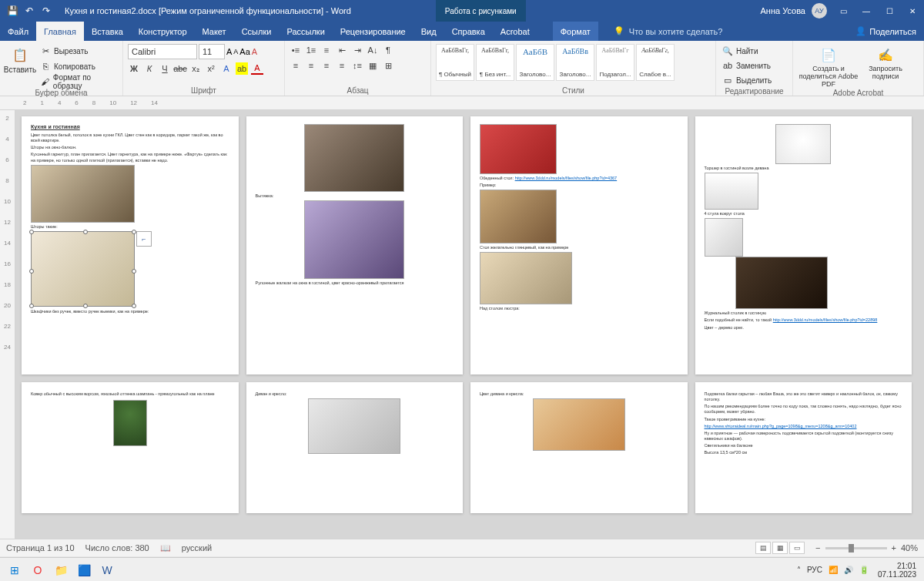  I want to click on multilevel-icon: ≡, so click(326, 50).